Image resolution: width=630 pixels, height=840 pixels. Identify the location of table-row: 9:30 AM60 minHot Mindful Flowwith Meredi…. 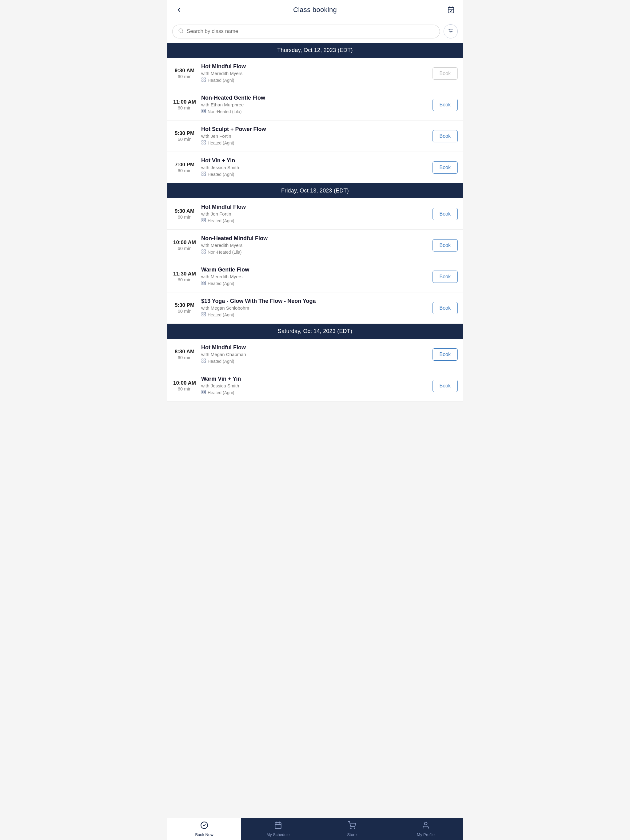
(315, 74).